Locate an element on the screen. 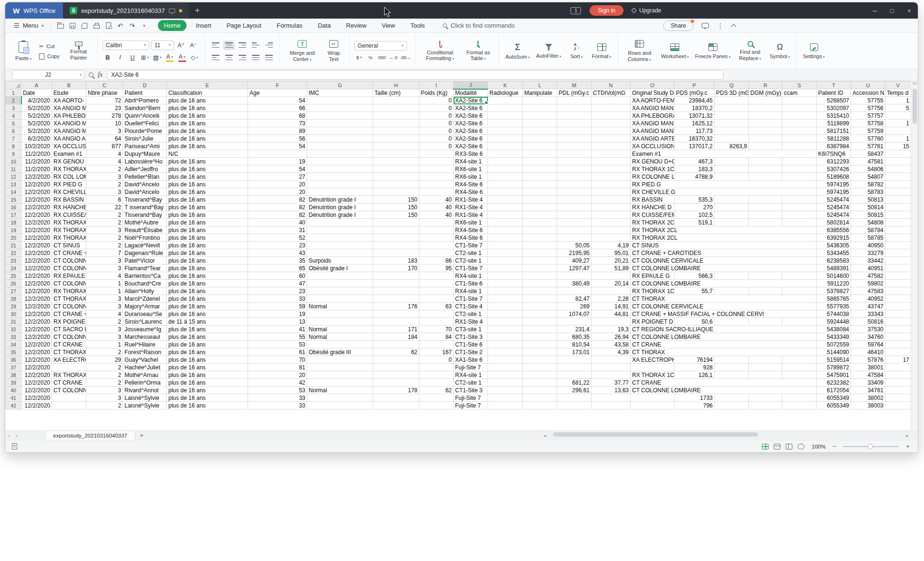 This screenshot has height=561, width=924. cell-R11 is located at coordinates (766, 169).